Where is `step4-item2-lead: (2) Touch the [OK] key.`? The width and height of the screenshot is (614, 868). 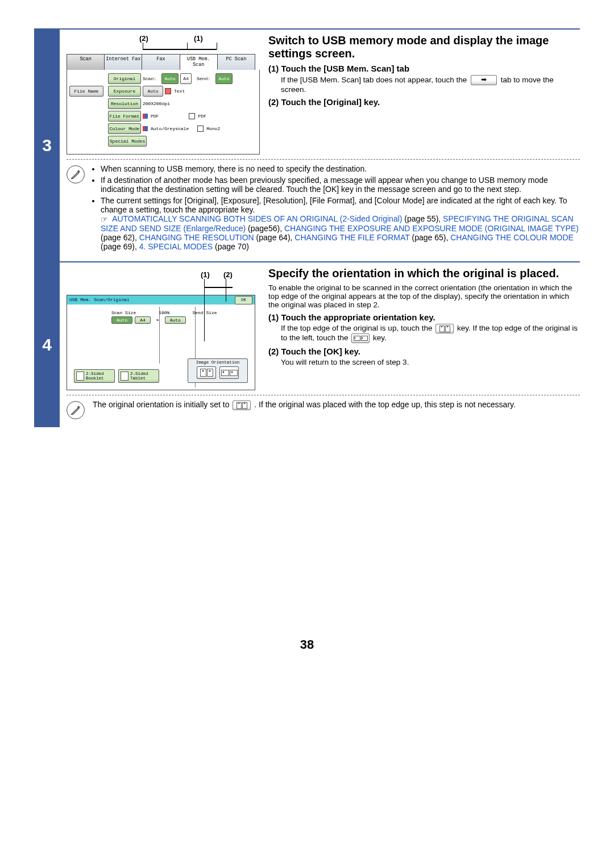
step4-item2-lead: (2) Touch the [OK] key. is located at coordinates (424, 351).